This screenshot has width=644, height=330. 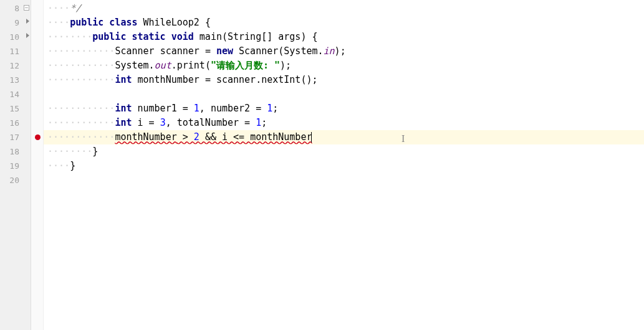 I want to click on line-number: 15, so click(x=15, y=108).